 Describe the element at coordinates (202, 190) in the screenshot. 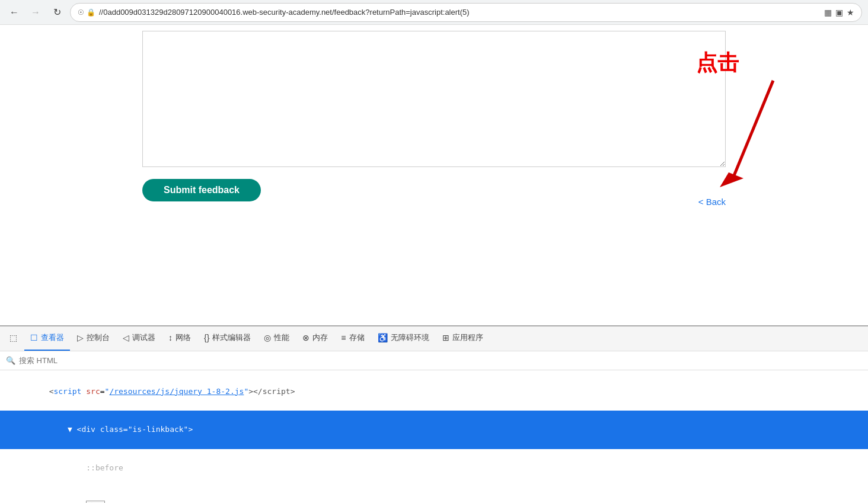

I see `submit-feedback-button: Submit feedback` at that location.